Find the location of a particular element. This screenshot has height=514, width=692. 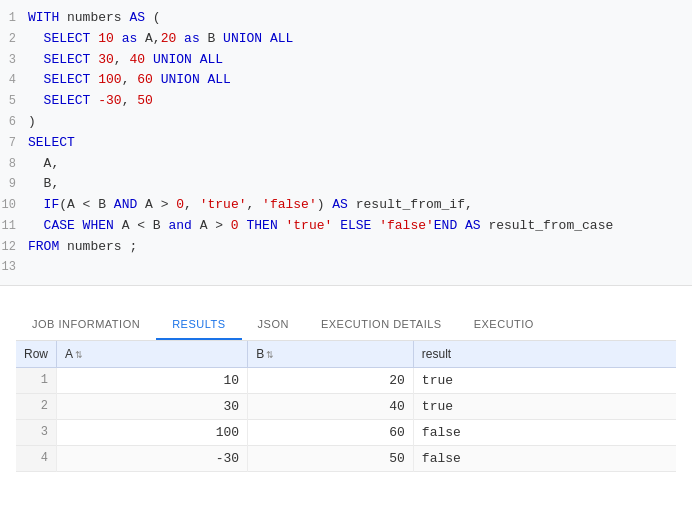

code-token: ( is located at coordinates (153, 18).